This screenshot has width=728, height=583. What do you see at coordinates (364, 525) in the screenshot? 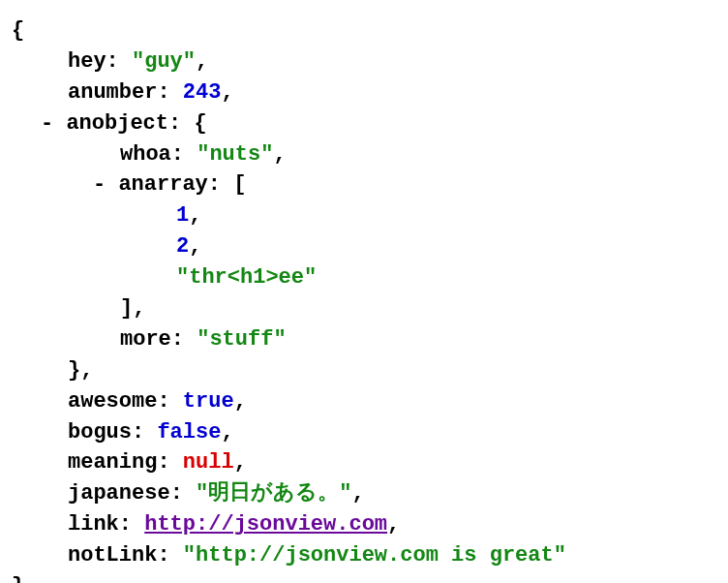
I see `prop-link: link: http://jsonview.com,` at bounding box center [364, 525].